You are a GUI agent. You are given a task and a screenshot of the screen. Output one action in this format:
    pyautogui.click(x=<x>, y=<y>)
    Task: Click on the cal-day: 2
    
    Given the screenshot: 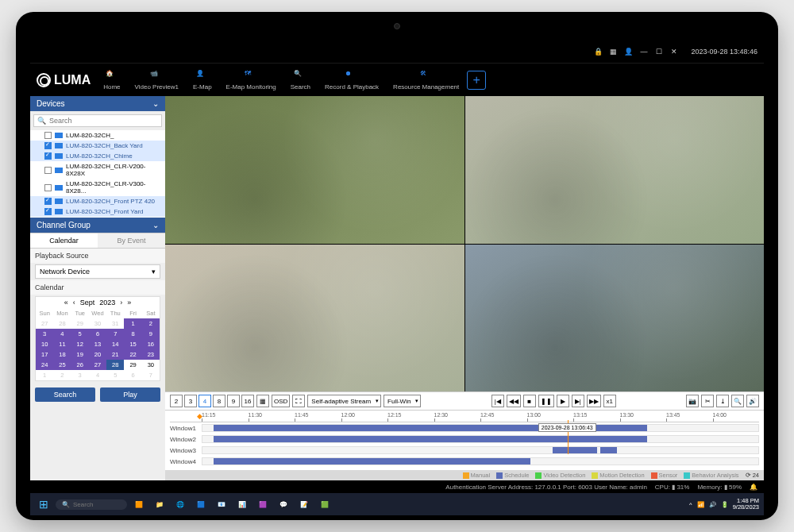 What is the action you would take?
    pyautogui.click(x=62, y=375)
    